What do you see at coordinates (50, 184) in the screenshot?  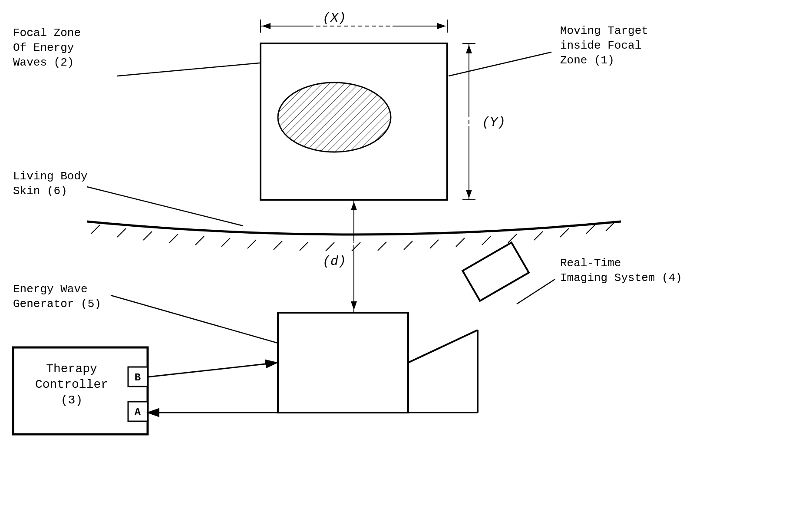 I see `living-body-skin-label: Living BodySkin (6)` at bounding box center [50, 184].